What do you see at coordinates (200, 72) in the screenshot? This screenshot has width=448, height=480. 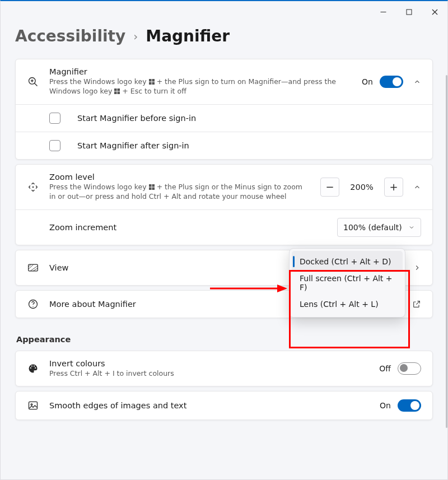 I see `magnifier-title: Magnifier` at bounding box center [200, 72].